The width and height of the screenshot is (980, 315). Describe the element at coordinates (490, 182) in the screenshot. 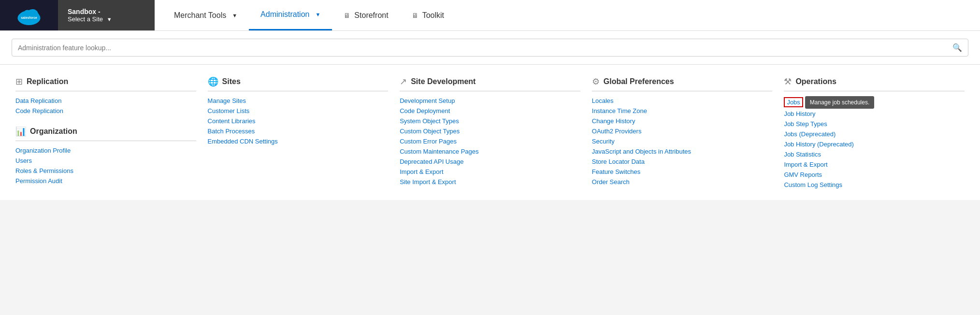

I see `list-item: Site Import & Export` at that location.